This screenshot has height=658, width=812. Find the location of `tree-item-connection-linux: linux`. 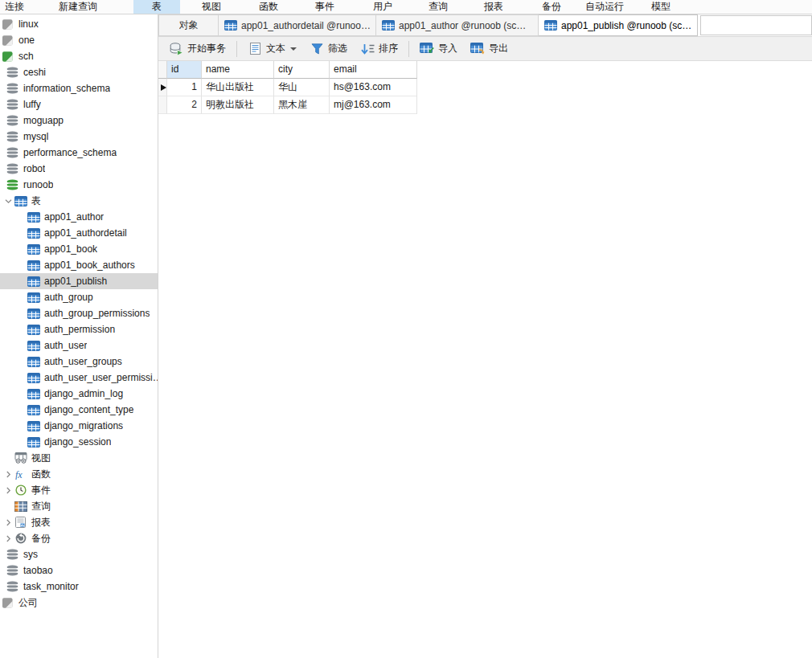

tree-item-connection-linux: linux is located at coordinates (79, 24).